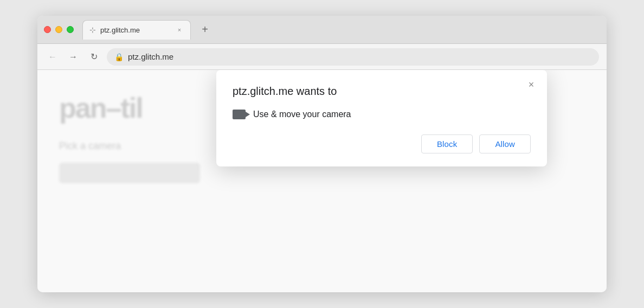 The width and height of the screenshot is (644, 308). What do you see at coordinates (93, 30) in the screenshot?
I see `tab-drag-icon: ⊹` at bounding box center [93, 30].